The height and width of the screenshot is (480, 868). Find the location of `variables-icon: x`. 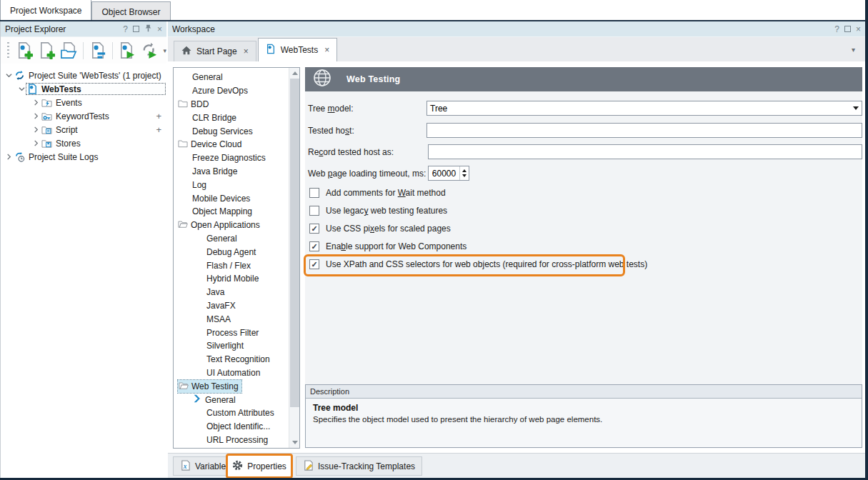

variables-icon: x is located at coordinates (186, 466).